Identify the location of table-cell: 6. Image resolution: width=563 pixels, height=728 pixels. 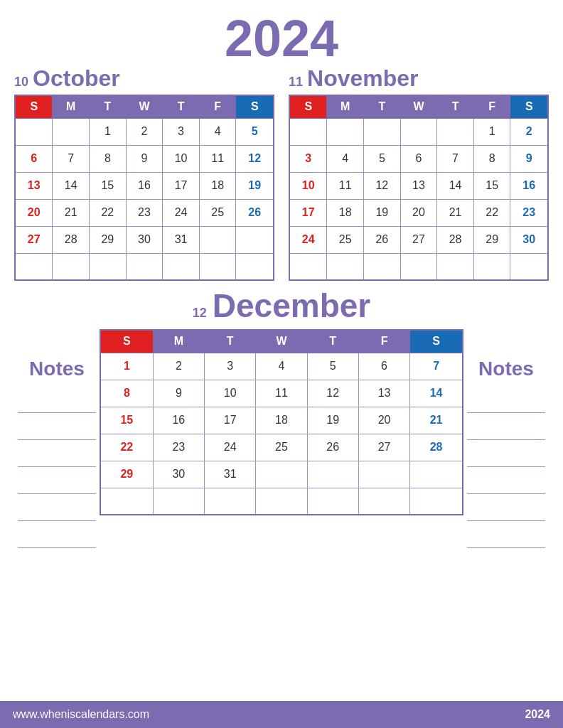
(419, 159).